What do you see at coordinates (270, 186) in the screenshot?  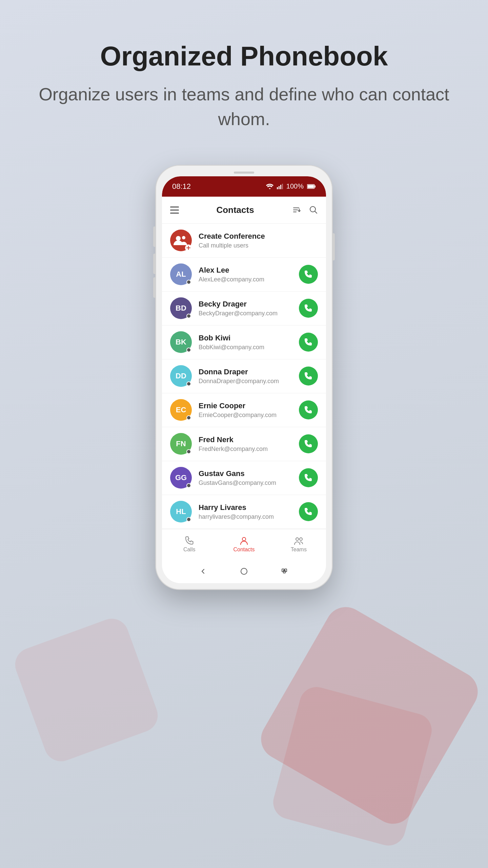 I see `wifi-icon` at bounding box center [270, 186].